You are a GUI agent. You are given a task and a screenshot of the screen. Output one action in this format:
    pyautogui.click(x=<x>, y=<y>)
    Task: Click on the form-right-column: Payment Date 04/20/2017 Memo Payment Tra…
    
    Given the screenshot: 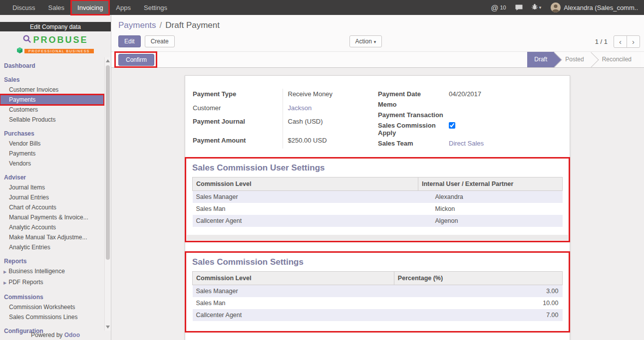 What is the action you would take?
    pyautogui.click(x=470, y=119)
    